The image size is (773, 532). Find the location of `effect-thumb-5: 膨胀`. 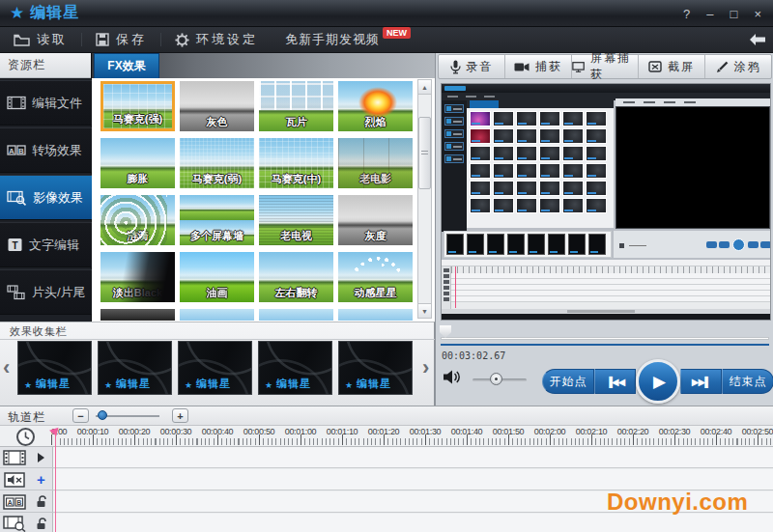

effect-thumb-5: 膨胀 is located at coordinates (137, 163).